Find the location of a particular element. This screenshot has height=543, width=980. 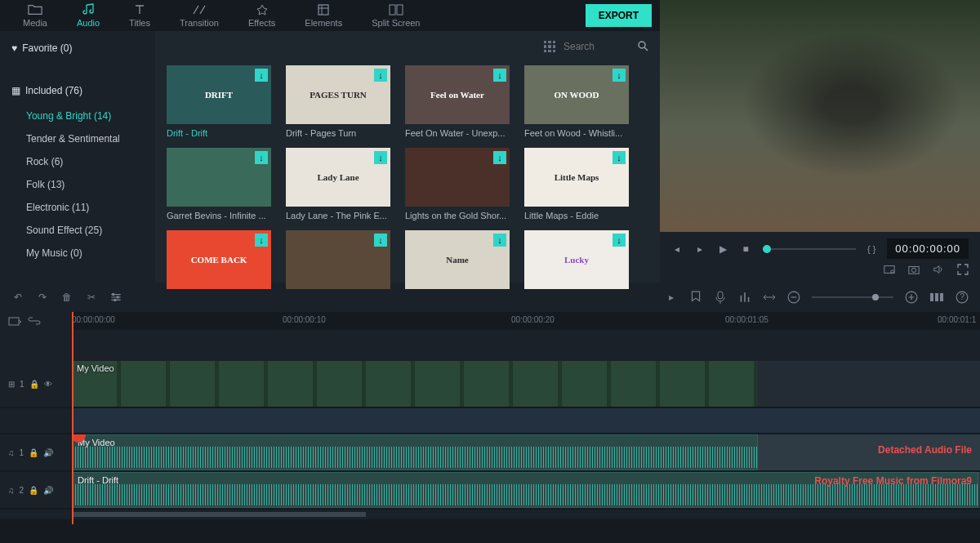

tab-effects: Effects is located at coordinates (261, 16).